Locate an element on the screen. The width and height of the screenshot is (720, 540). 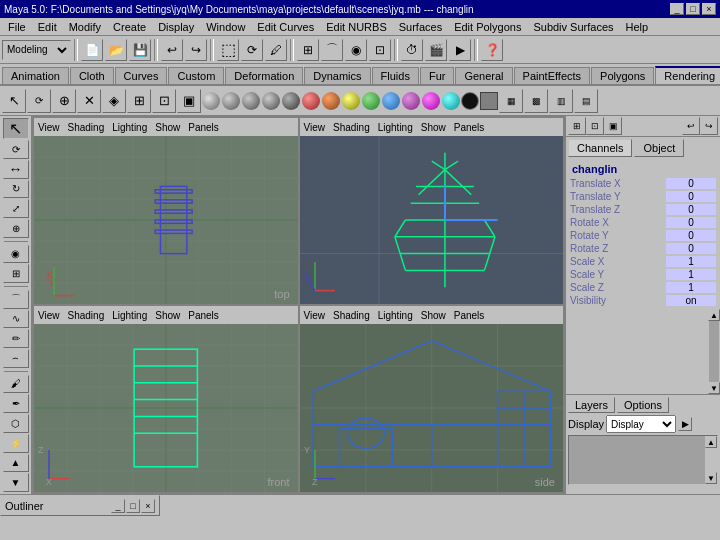
icon-camera: ▤ is located at coordinates (586, 101).